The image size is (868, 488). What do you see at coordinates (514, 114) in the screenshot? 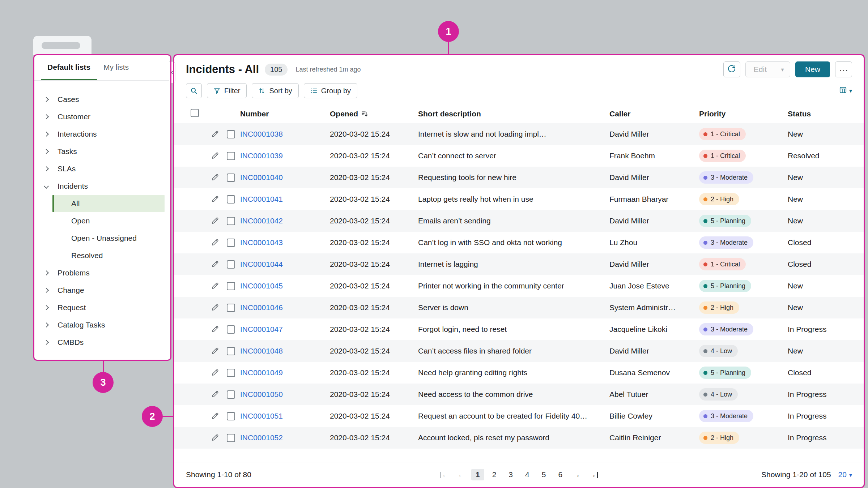
I see `column-header-short-description: Short description` at bounding box center [514, 114].